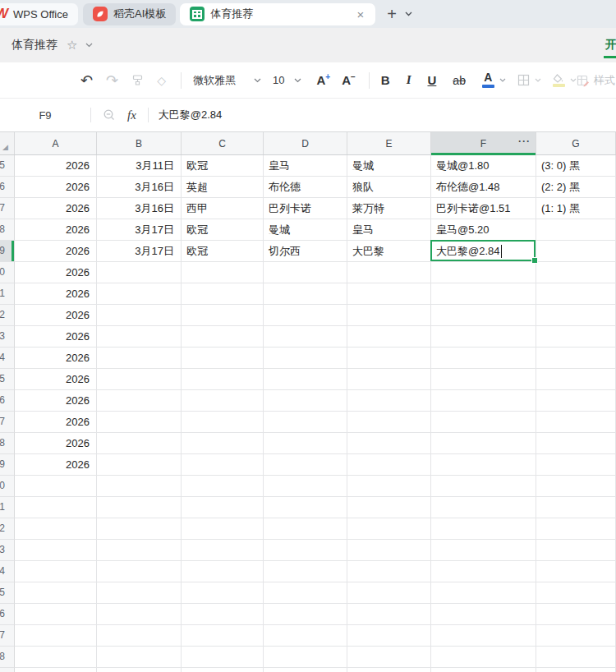  Describe the element at coordinates (389, 593) in the screenshot. I see `cell-E25` at that location.